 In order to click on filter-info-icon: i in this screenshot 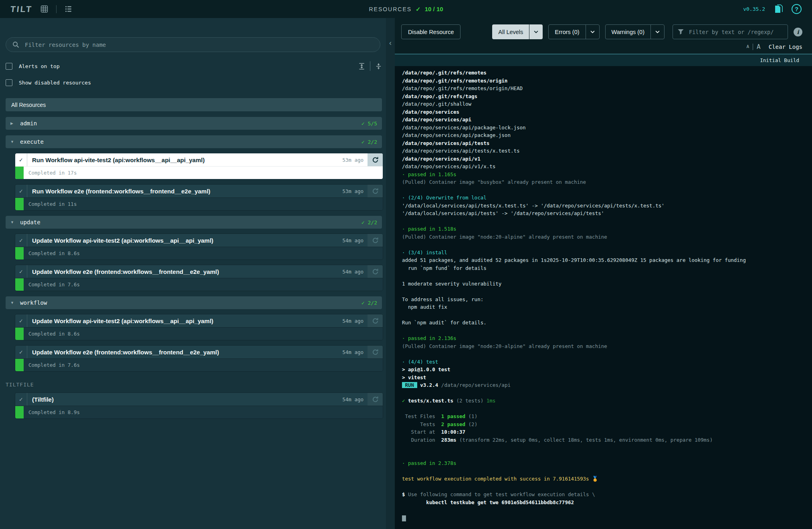, I will do `click(798, 32)`.